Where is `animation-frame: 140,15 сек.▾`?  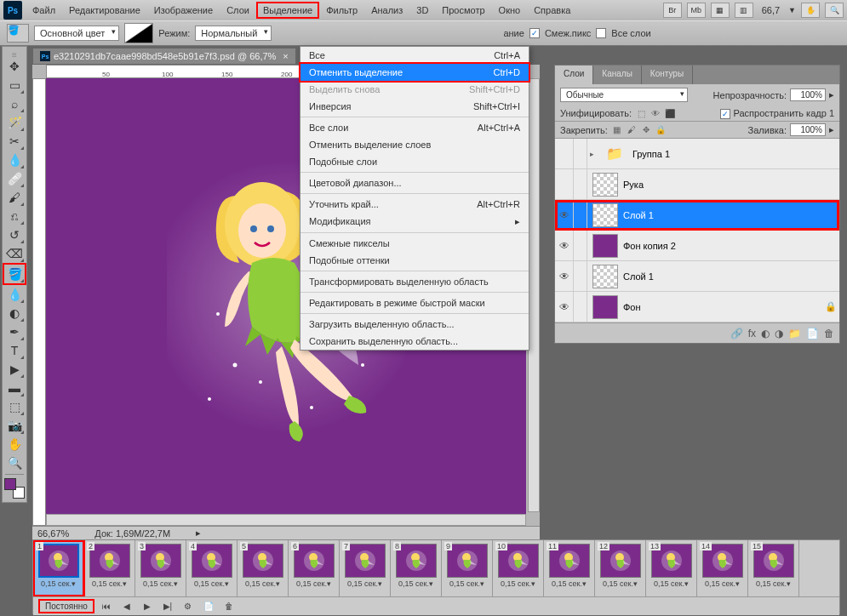 animation-frame: 140,15 сек.▾ is located at coordinates (723, 568).